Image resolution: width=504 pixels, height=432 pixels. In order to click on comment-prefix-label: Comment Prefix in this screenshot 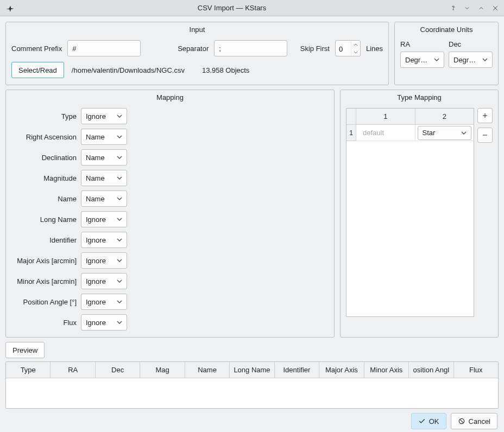, I will do `click(37, 49)`.